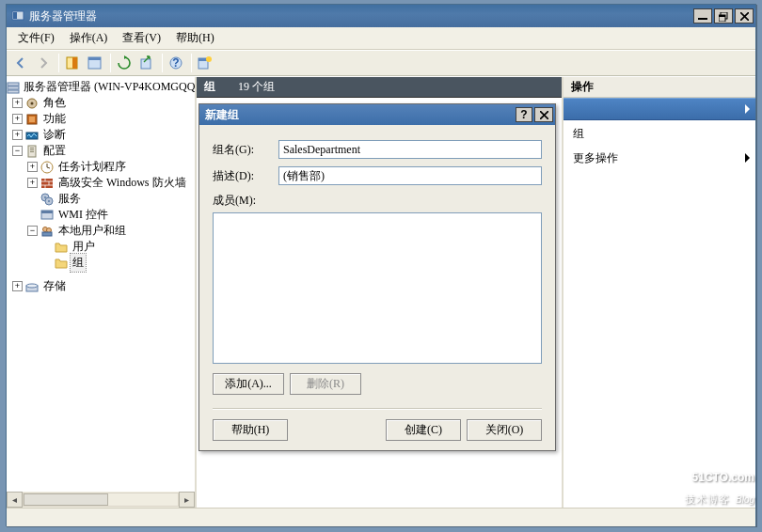 The width and height of the screenshot is (762, 532). Describe the element at coordinates (101, 118) in the screenshot. I see `tree-features: + 功能` at that location.